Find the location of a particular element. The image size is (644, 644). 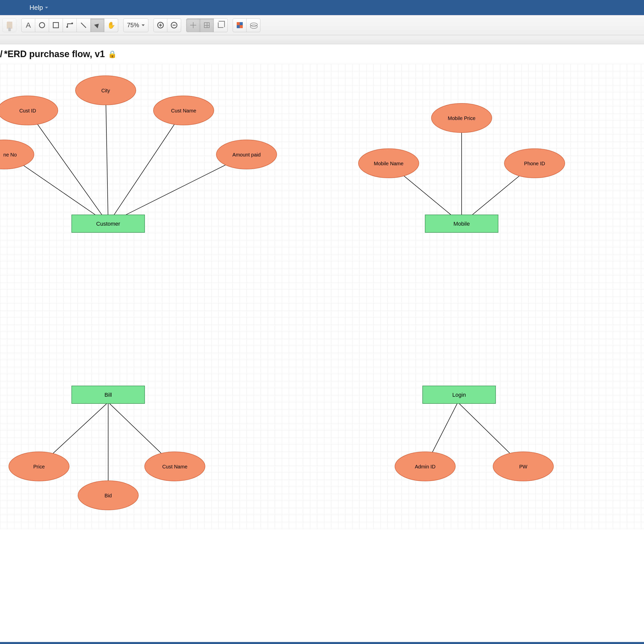

attr-bid: Bid is located at coordinates (108, 495).